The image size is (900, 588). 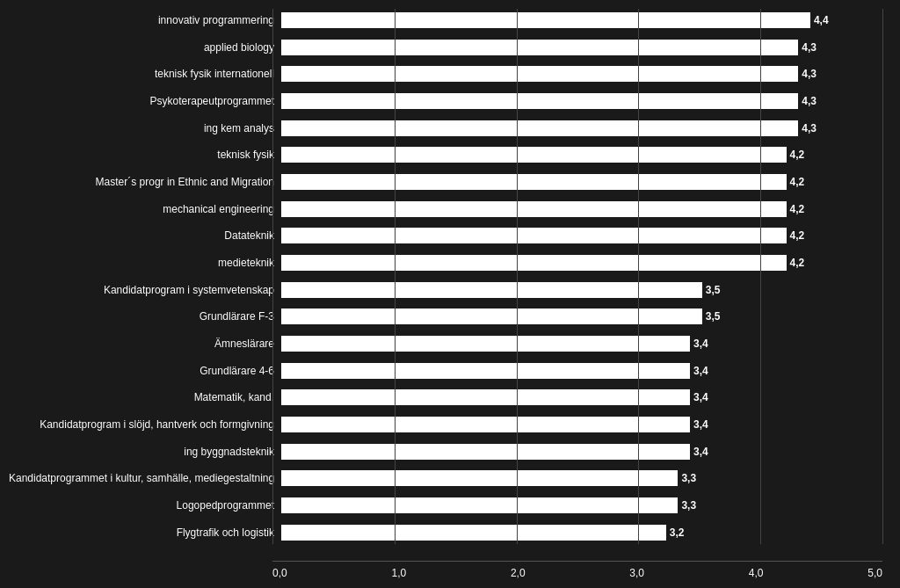 What do you see at coordinates (582, 533) in the screenshot?
I see `bar-track: 3,2` at bounding box center [582, 533].